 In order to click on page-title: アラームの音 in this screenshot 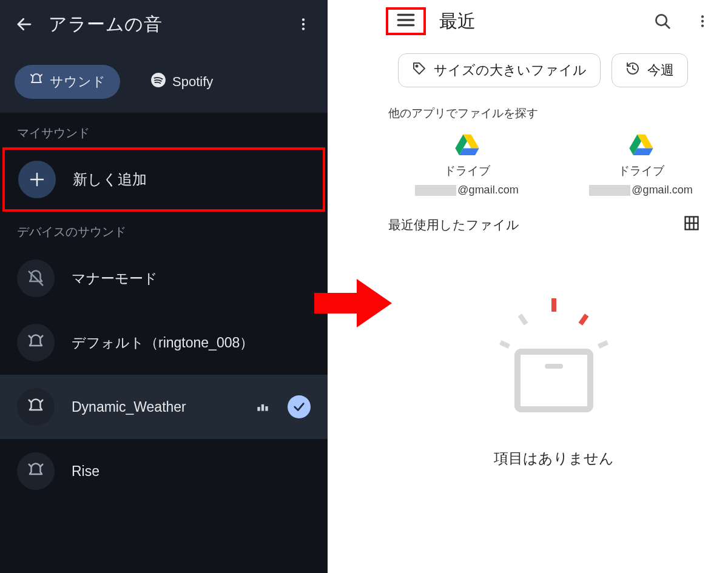, I will do `click(164, 24)`.